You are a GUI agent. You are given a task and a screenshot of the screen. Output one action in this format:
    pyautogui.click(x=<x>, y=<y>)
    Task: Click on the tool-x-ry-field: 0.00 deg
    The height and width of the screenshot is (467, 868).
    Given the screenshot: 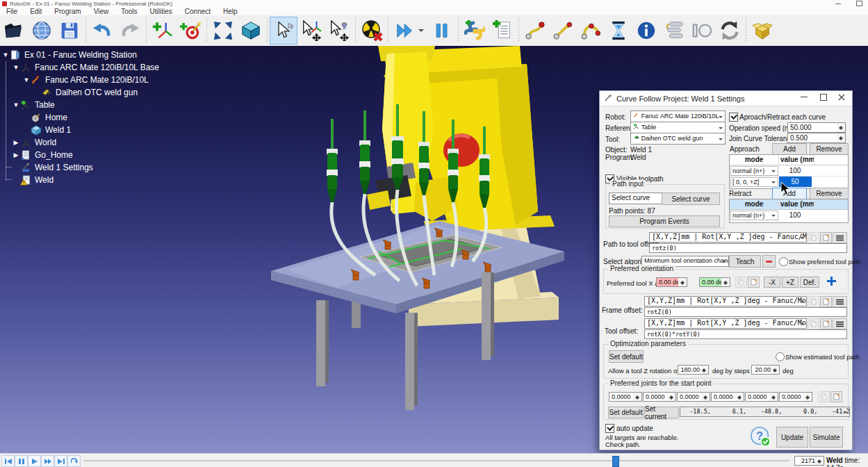 What is the action you would take?
    pyautogui.click(x=712, y=282)
    